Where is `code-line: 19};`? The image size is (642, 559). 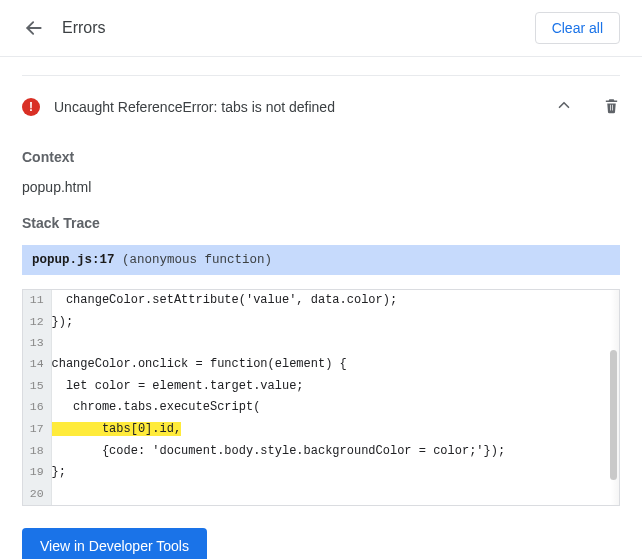 code-line: 19}; is located at coordinates (321, 473).